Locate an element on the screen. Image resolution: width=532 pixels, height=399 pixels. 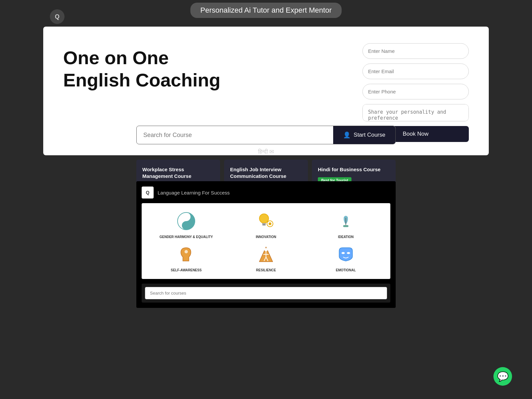
name-input is located at coordinates (416, 51).